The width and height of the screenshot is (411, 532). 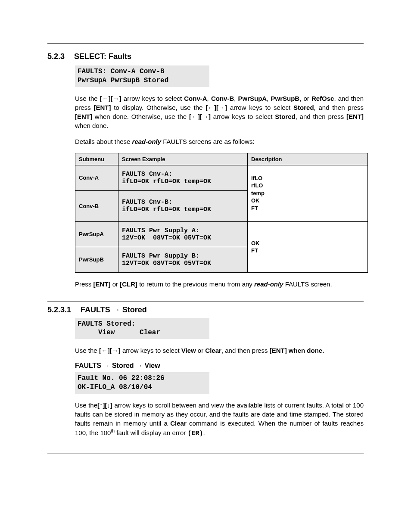 I want to click on screen-example-stored: FAULTS Stored: View Clear, so click(x=142, y=329).